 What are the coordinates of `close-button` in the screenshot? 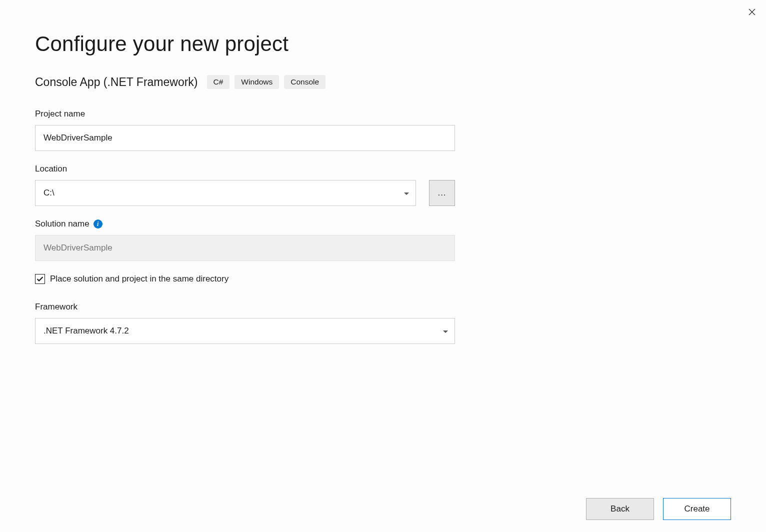 It's located at (752, 12).